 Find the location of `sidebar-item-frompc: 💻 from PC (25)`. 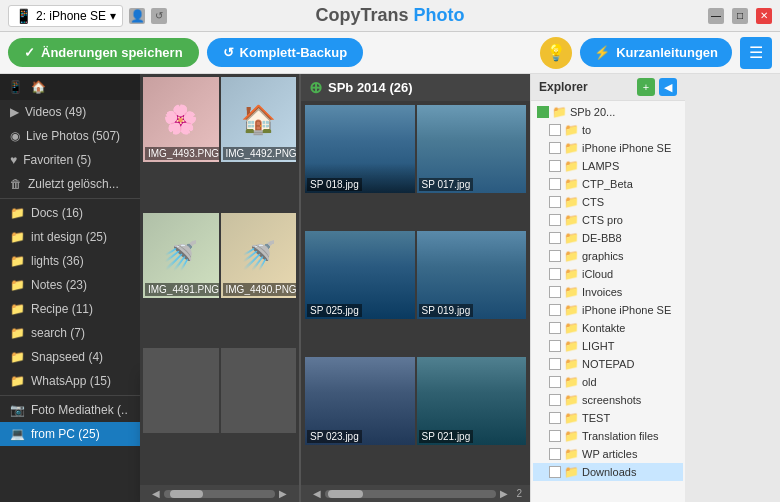

sidebar-item-frompc: 💻 from PC (25) is located at coordinates (70, 434).